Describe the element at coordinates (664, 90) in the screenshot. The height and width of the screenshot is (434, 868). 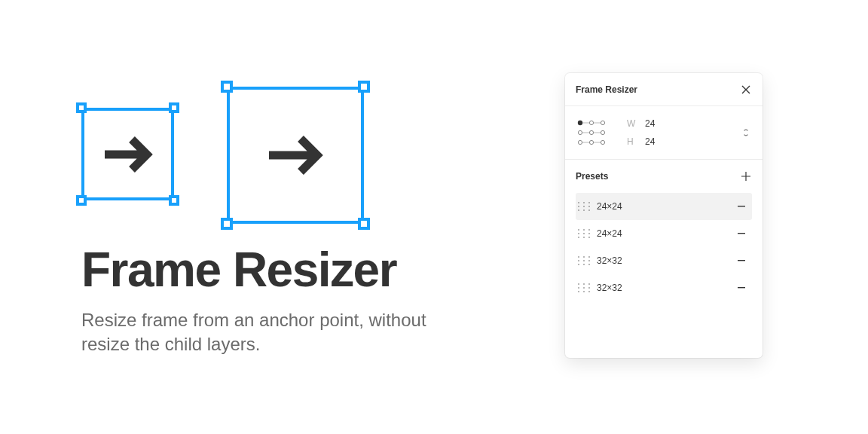
I see `panel-header: Frame Resizer` at that location.